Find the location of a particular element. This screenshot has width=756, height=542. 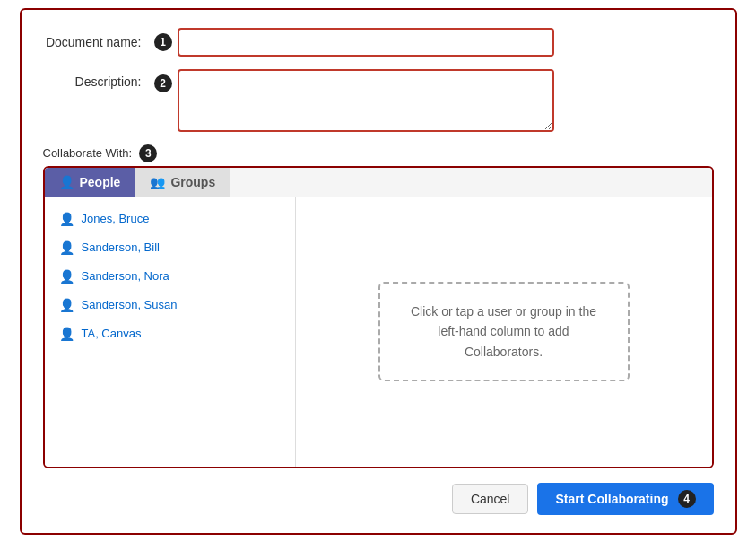

tab-groups: 👥 Groups is located at coordinates (183, 182).